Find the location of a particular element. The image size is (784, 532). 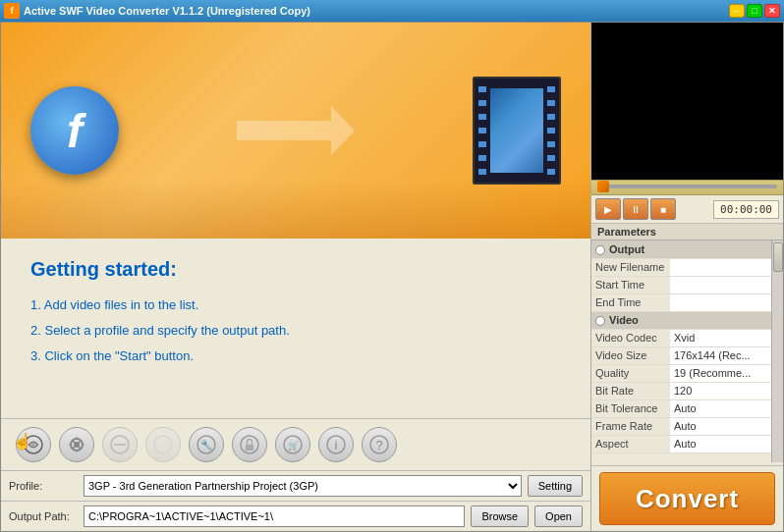

remove-button is located at coordinates (120, 445).